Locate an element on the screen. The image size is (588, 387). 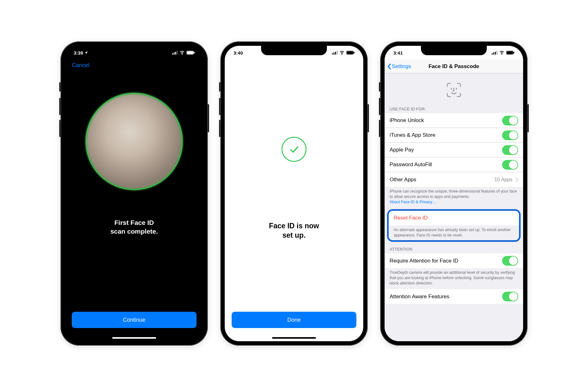
toggle-apple-pay is located at coordinates (510, 150).